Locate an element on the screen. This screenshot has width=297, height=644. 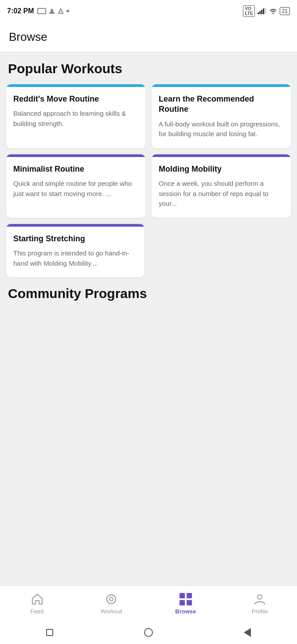
workout-card-recommended: Learn the Recommended Routine A full-bod… is located at coordinates (221, 116).